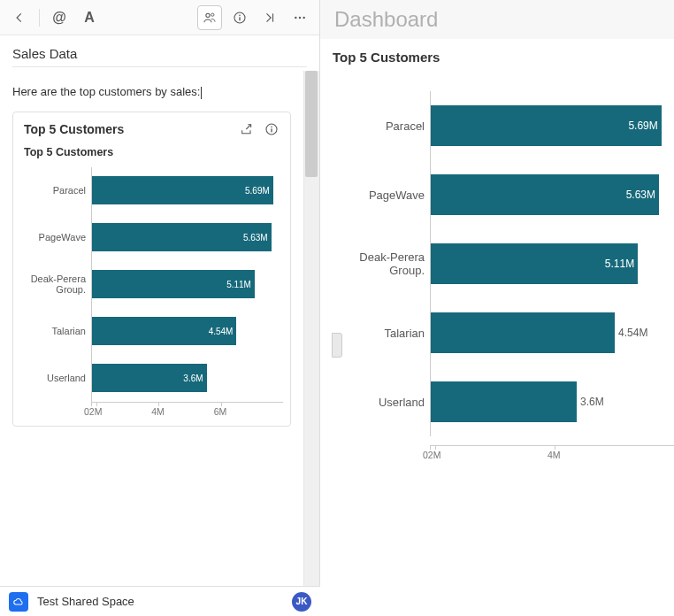 The height and width of the screenshot is (616, 674). Describe the element at coordinates (247, 129) in the screenshot. I see `export-icon` at that location.